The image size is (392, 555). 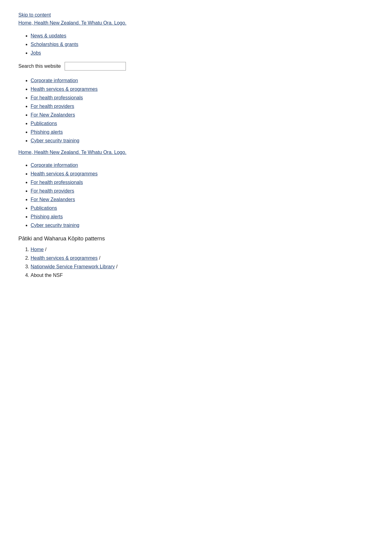 I want to click on search-label: Search this website, so click(x=40, y=66).